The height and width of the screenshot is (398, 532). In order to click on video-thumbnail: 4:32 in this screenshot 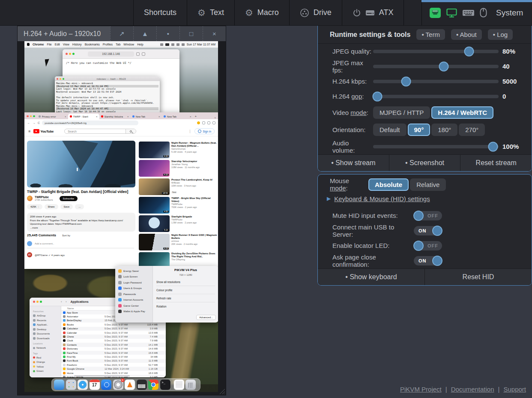, I will do `click(154, 150)`.